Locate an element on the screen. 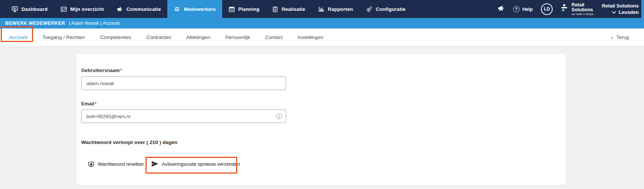 This screenshot has width=644, height=189. tab-account: Account is located at coordinates (18, 38).